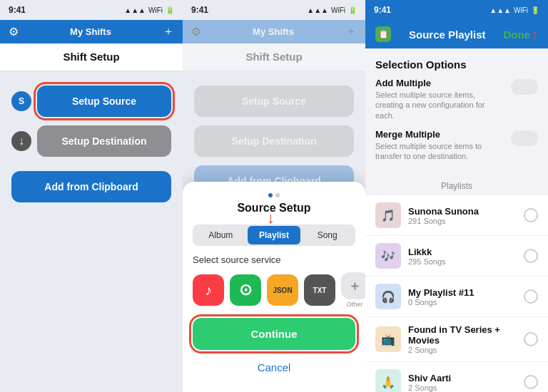 The image size is (548, 392). What do you see at coordinates (274, 368) in the screenshot?
I see `cancel-label: Cancel` at bounding box center [274, 368].